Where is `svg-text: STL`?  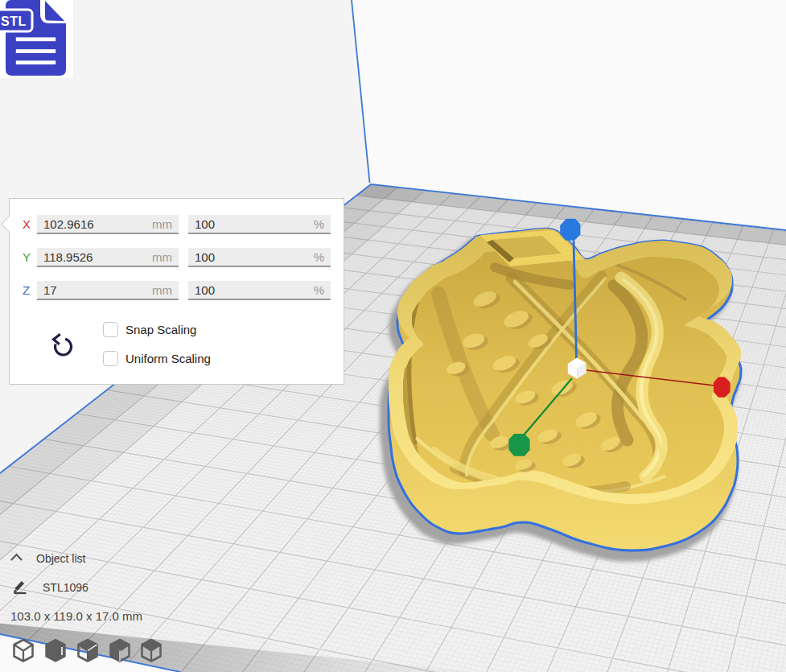 svg-text: STL is located at coordinates (14, 21).